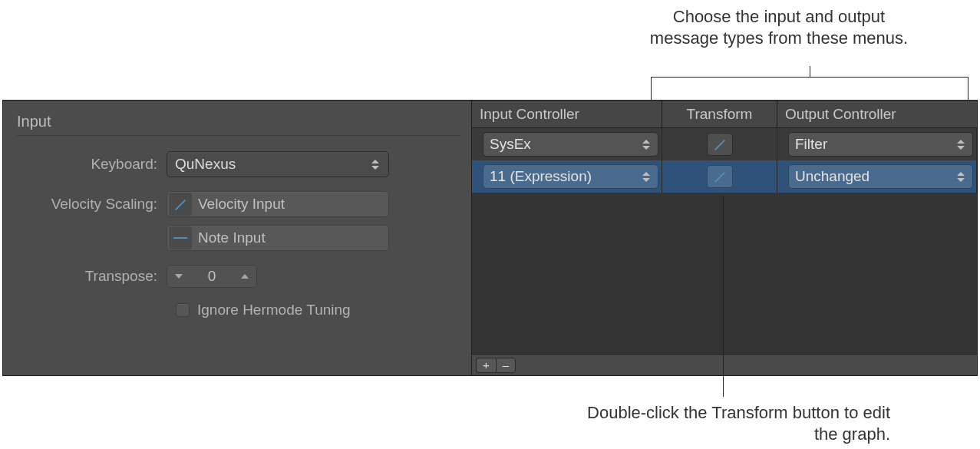 This screenshot has height=449, width=980. What do you see at coordinates (239, 135) in the screenshot?
I see `divider` at bounding box center [239, 135].